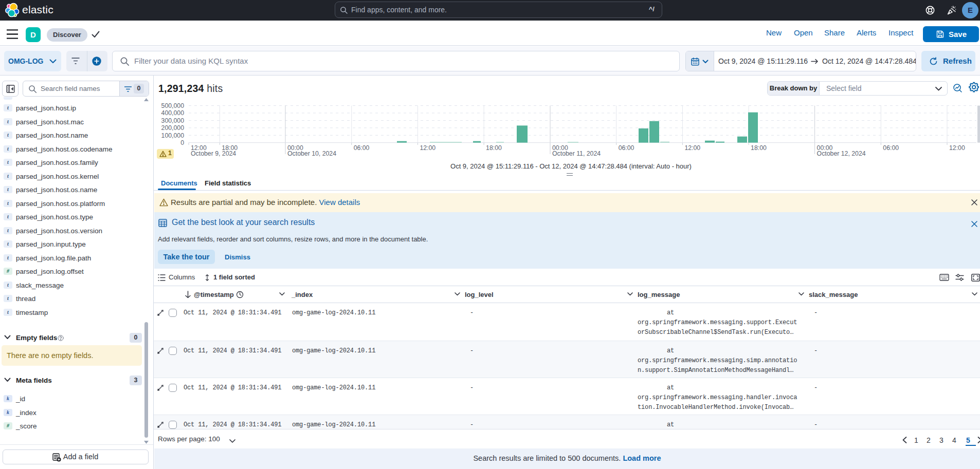  What do you see at coordinates (173, 113) in the screenshot?
I see `svg-text: 400,000` at bounding box center [173, 113].